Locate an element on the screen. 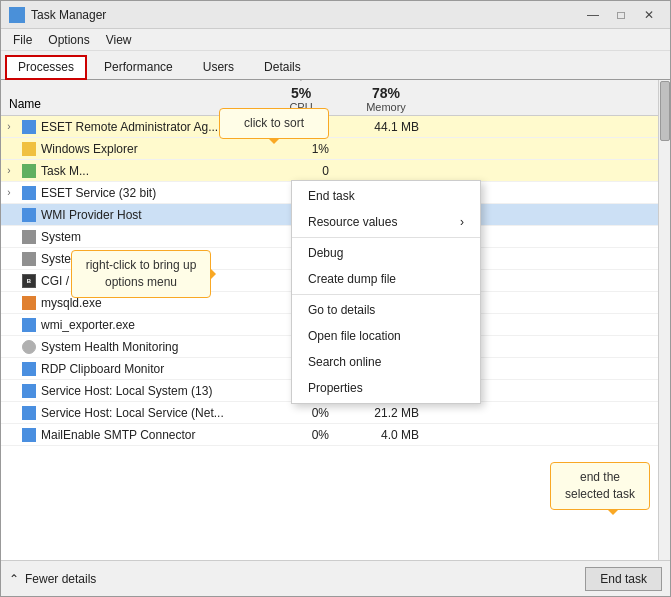 The image size is (671, 597). window-controls: — □ ✕ is located at coordinates (621, 15).